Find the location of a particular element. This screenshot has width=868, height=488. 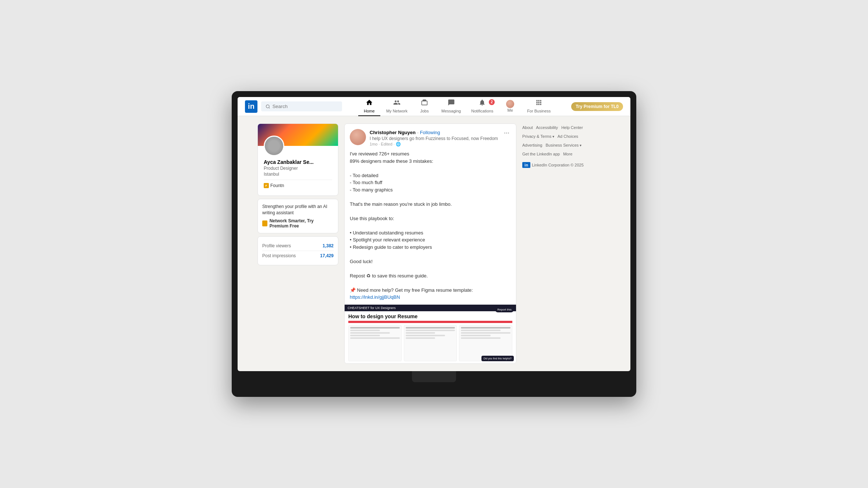

company-icon: F is located at coordinates (266, 186).